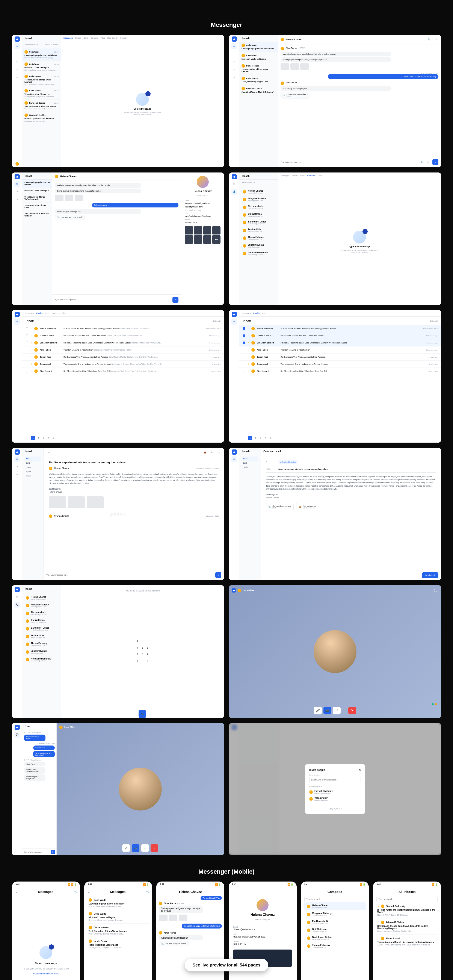 Image resolution: width=453 pixels, height=980 pixels. Describe the element at coordinates (335, 651) in the screenshot. I see `video-person` at that location.